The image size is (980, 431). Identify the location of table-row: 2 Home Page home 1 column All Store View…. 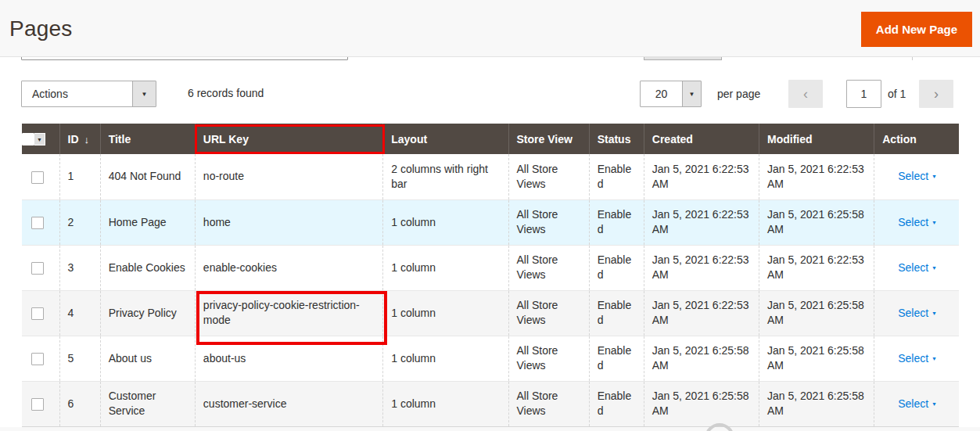
(490, 222).